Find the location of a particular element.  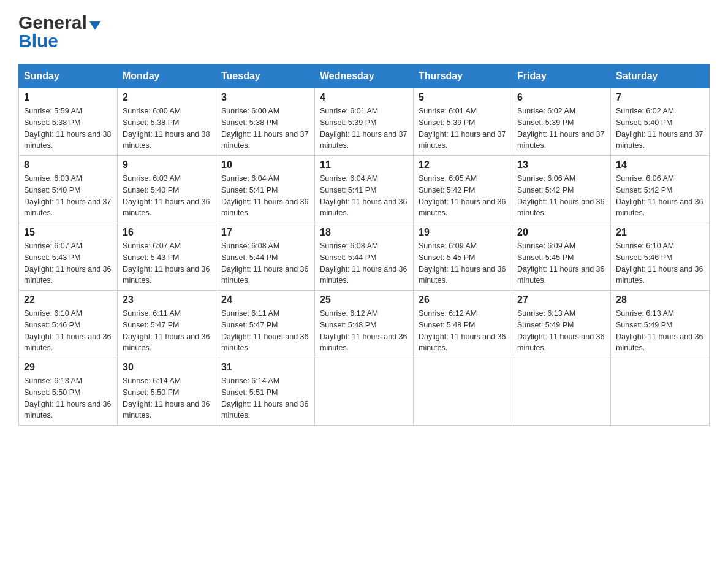

calendar-cell: 7 Sunrise: 6:02 AMSunset: 5:40 PMDayligh… is located at coordinates (661, 122).